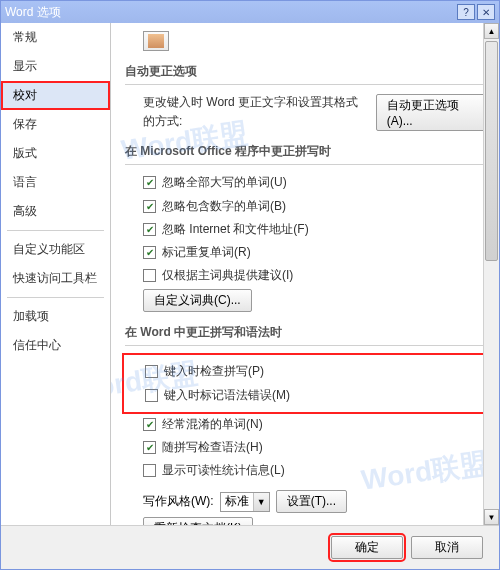 This screenshot has width=500, height=570. What do you see at coordinates (198, 521) in the screenshot?
I see `recheck-doc-button: 重新检查文档(K)` at bounding box center [198, 521].